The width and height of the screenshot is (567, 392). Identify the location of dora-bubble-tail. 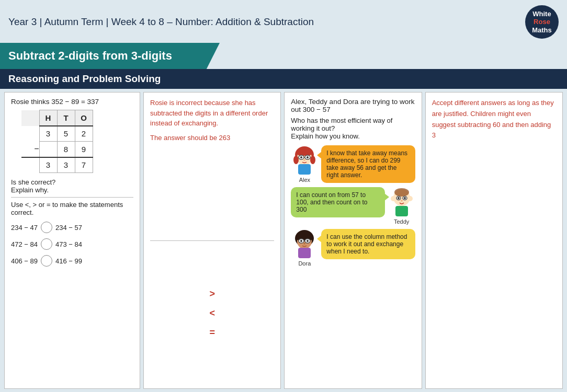
(319, 239).